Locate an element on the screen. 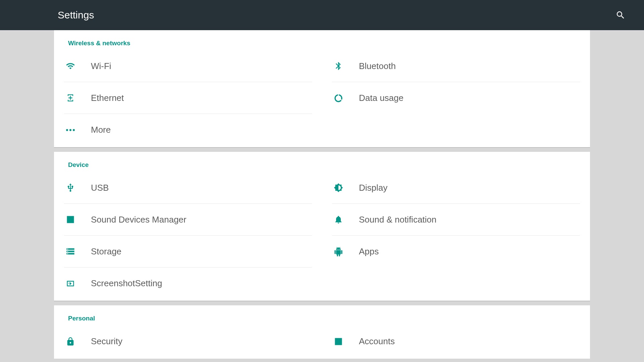 The width and height of the screenshot is (644, 362). page-title: Settings is located at coordinates (336, 15).